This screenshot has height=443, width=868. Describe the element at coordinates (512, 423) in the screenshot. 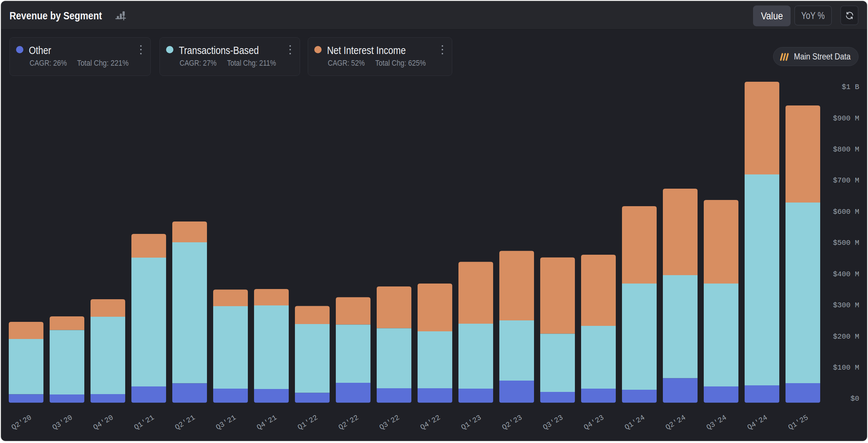

I see `svg-text: Q2'23` at that location.